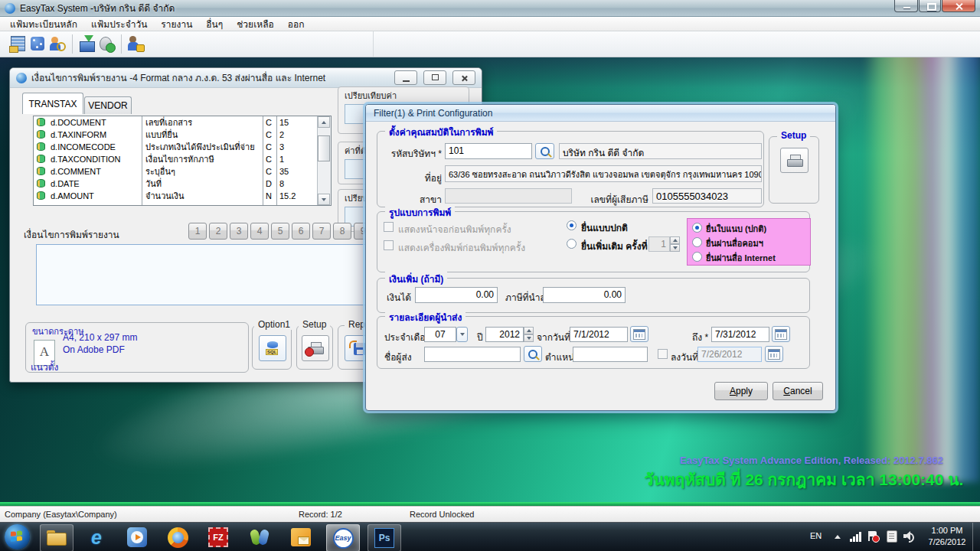  I want to click on import-toolbar-button, so click(87, 44).